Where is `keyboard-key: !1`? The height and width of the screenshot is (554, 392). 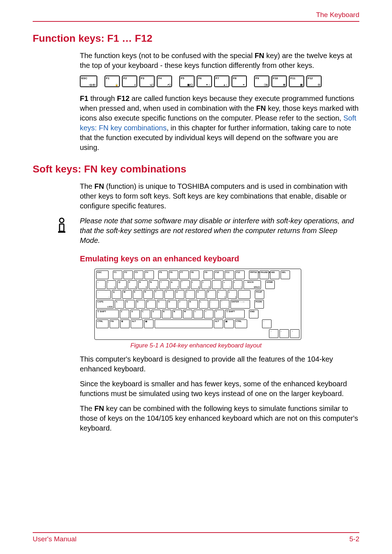
keyboard-key: !1 is located at coordinates (111, 285).